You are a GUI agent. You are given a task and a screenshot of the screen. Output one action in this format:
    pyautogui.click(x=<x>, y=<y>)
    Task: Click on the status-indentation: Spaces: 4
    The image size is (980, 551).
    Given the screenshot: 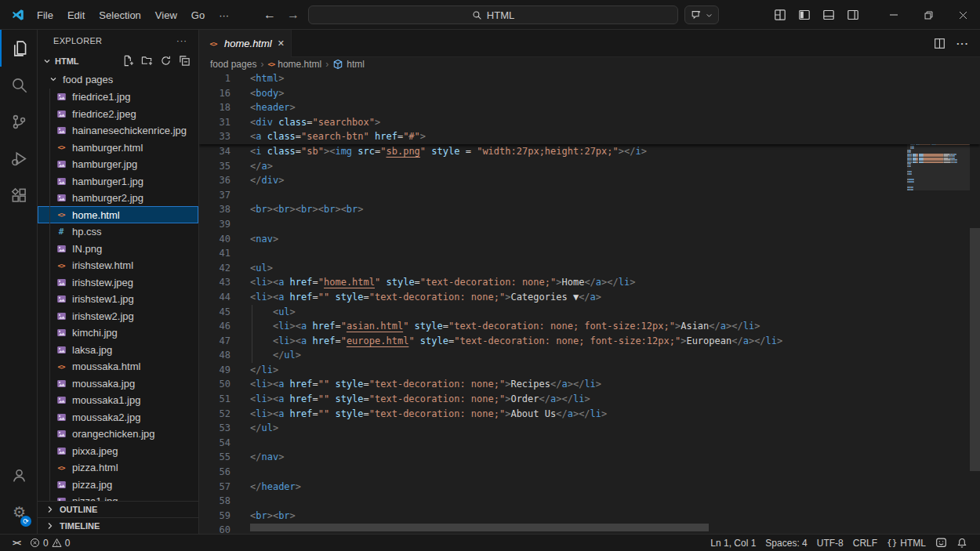 What is the action you would take?
    pyautogui.click(x=786, y=542)
    